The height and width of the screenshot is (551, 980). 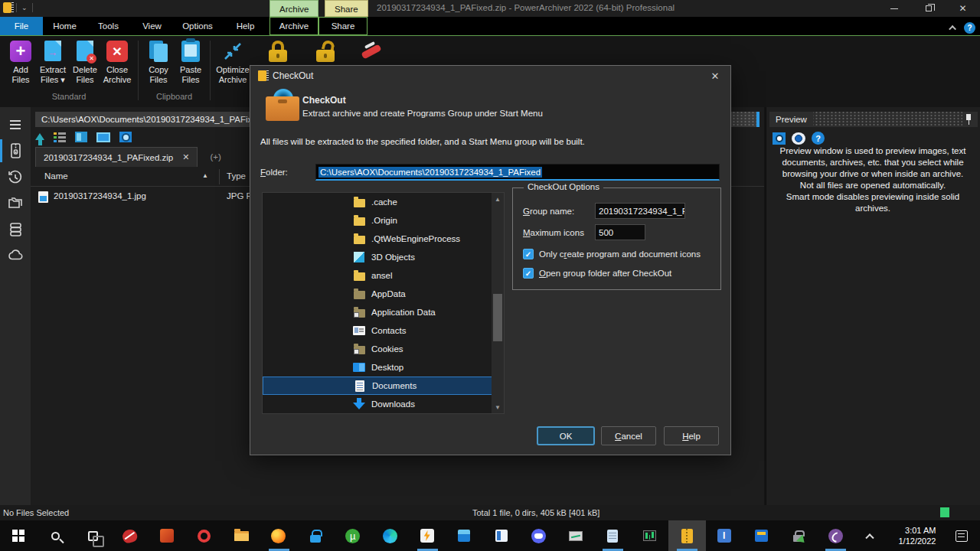 What do you see at coordinates (279, 536) in the screenshot?
I see `taskbar-app-firefox` at bounding box center [279, 536].